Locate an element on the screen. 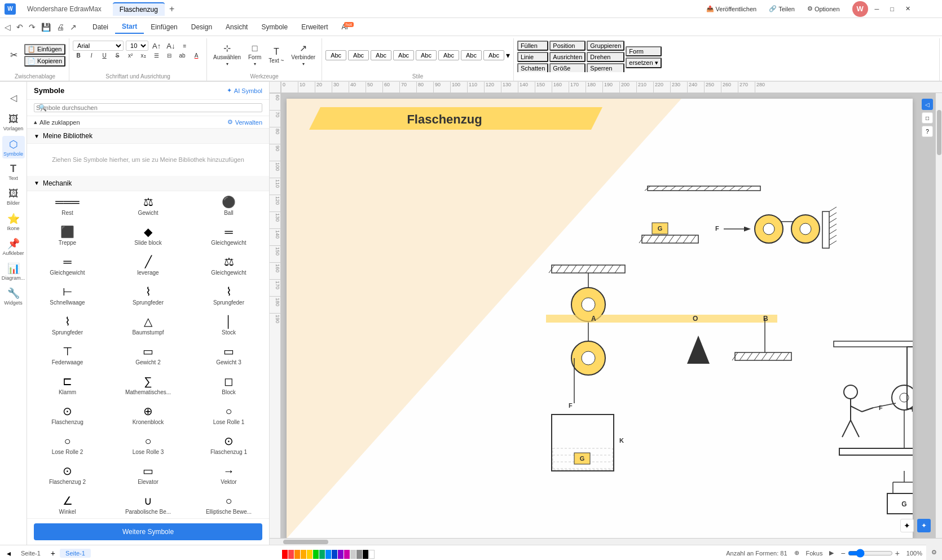 The image size is (942, 560). sidebar-nav-aufkleber: 📌 Aufkleber is located at coordinates (14, 246).